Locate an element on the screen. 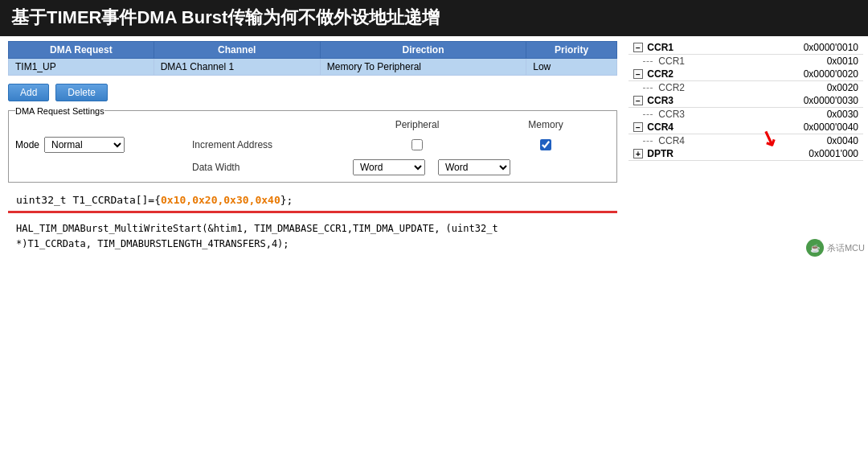 Image resolution: width=868 pixels, height=461 pixels. increment-memory-checkbox is located at coordinates (546, 145).